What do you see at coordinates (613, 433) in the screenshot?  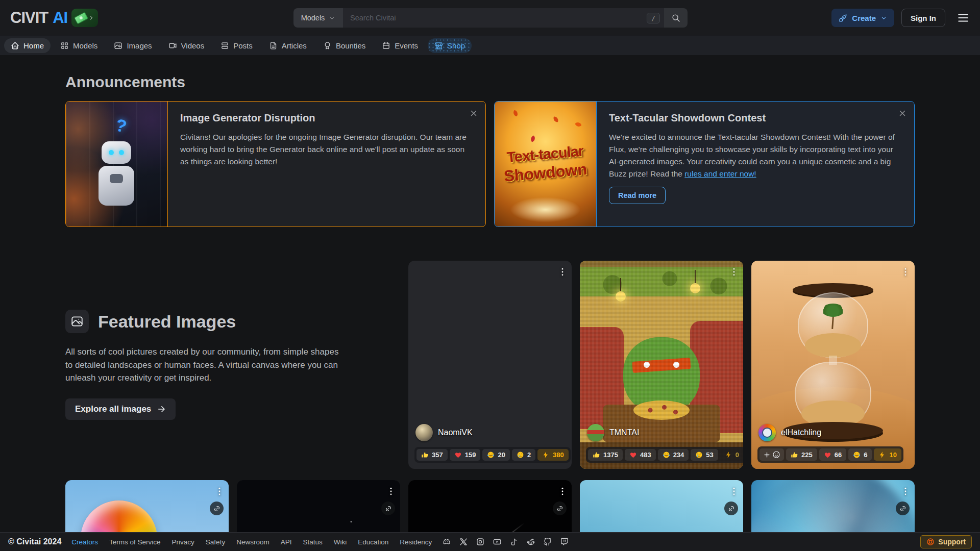 I see `user-link: TMNTAI` at bounding box center [613, 433].